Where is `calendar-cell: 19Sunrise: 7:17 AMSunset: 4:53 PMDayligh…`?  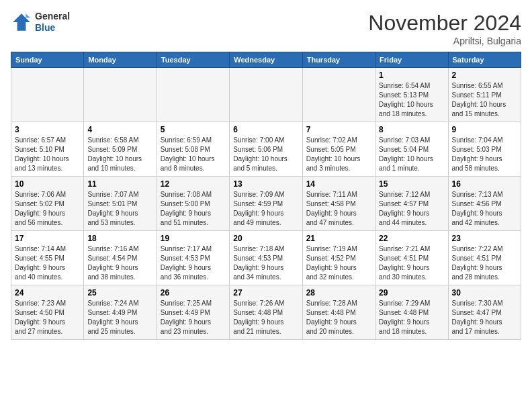 calendar-cell: 19Sunrise: 7:17 AMSunset: 4:53 PMDayligh… is located at coordinates (193, 258).